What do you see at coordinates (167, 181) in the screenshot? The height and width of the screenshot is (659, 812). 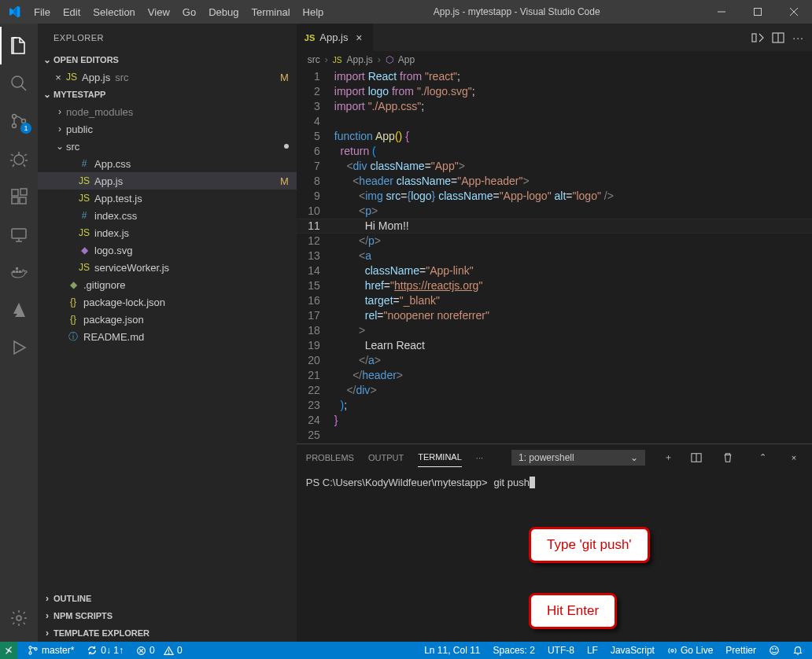 I see `file-row: JSApp.jsM` at bounding box center [167, 181].